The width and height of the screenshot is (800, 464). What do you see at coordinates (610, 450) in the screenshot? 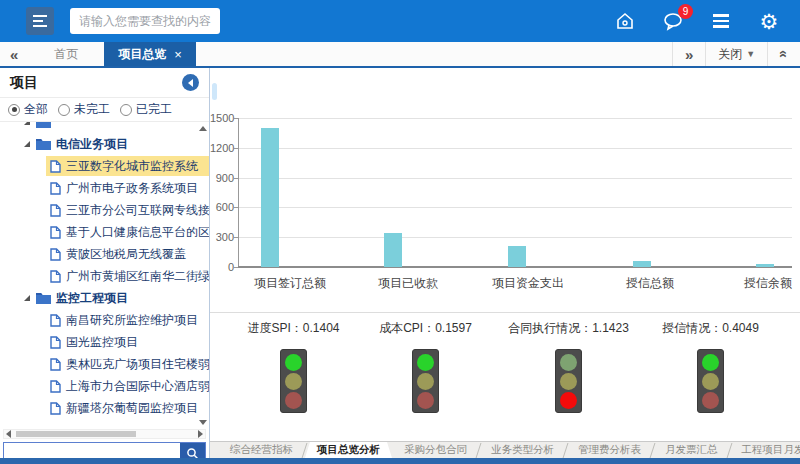
I see `report-tab-管理费分析表: 管理费分析表` at bounding box center [610, 450].